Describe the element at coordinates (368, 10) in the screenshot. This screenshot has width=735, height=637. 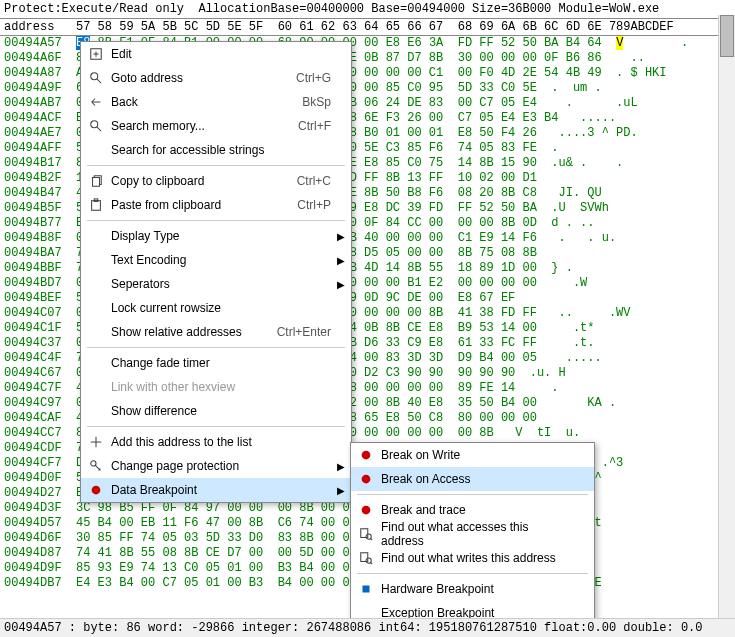
I see `protect-header: Protect:Execute/Read only AllocationBase…` at that location.